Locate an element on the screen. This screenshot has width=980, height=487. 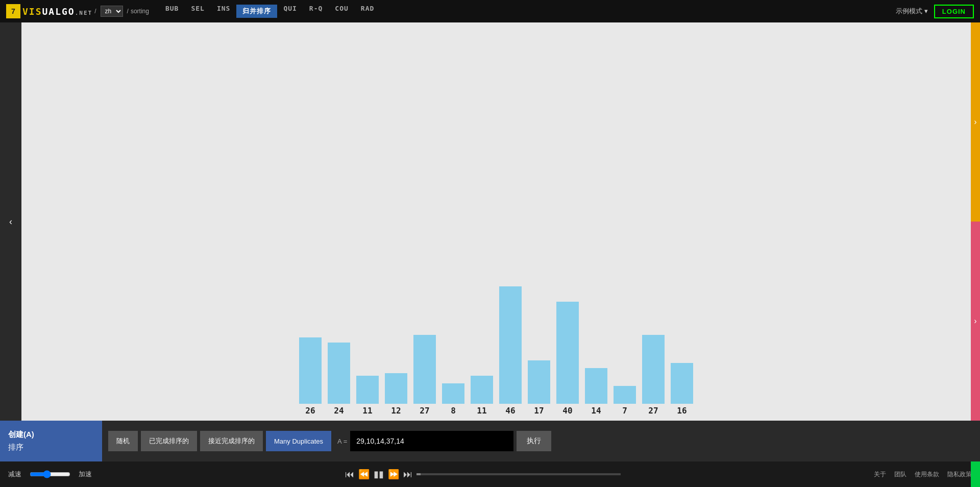
bar-item-4: 27 is located at coordinates (425, 375).